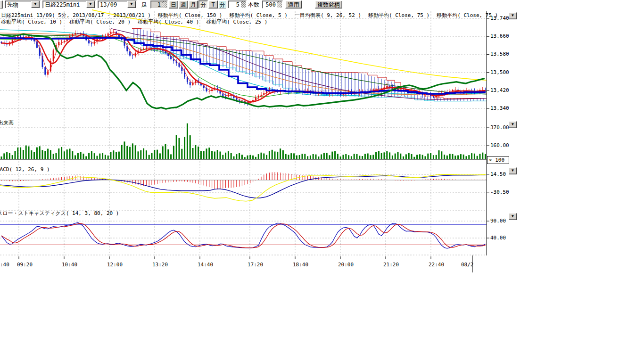  What do you see at coordinates (498, 221) in the screenshot?
I see `y-axis-tick-label: 90.00` at bounding box center [498, 221].